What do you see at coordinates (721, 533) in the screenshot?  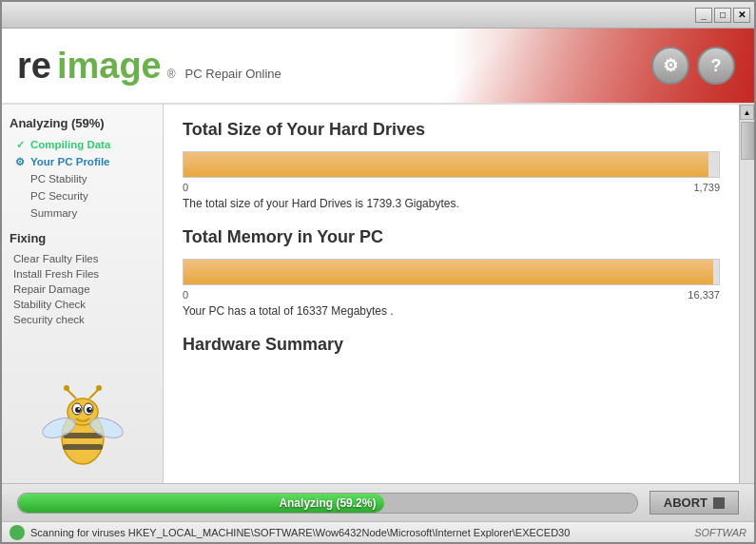 I see `softwar-logo: SOFTWAR` at bounding box center [721, 533].